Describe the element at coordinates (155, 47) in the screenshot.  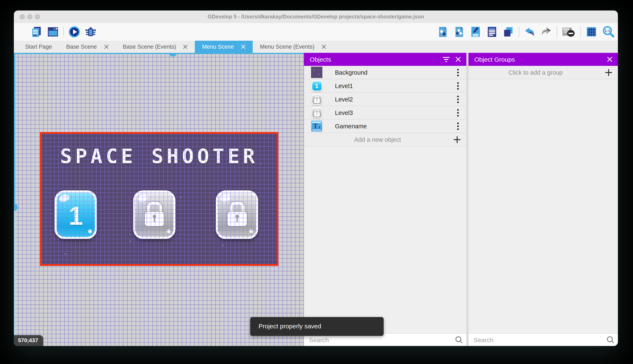
I see `tab-base-scene-events: Base Scene (Events)` at that location.